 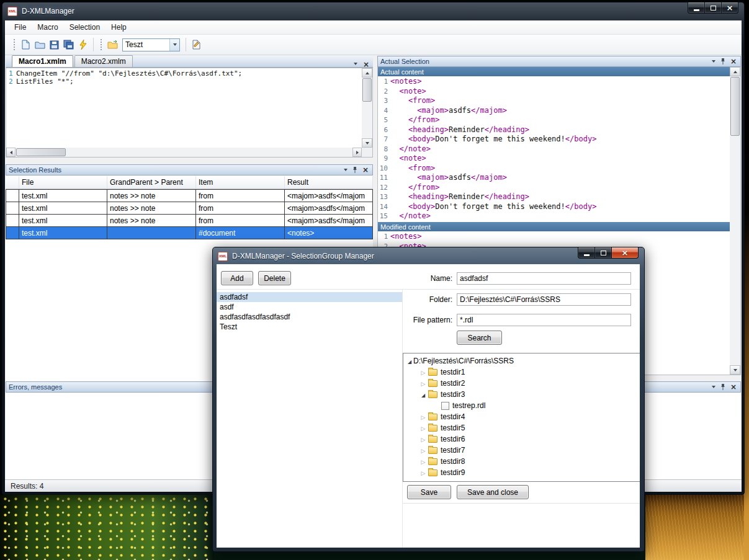 What do you see at coordinates (521, 417) in the screenshot?
I see `folder-tree: D:\Fejlesztés\C#\Forrás\SSRS testdir1` at bounding box center [521, 417].